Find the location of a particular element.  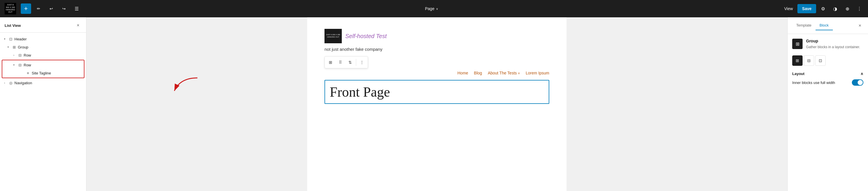

tools-button: ✏ is located at coordinates (38, 9).